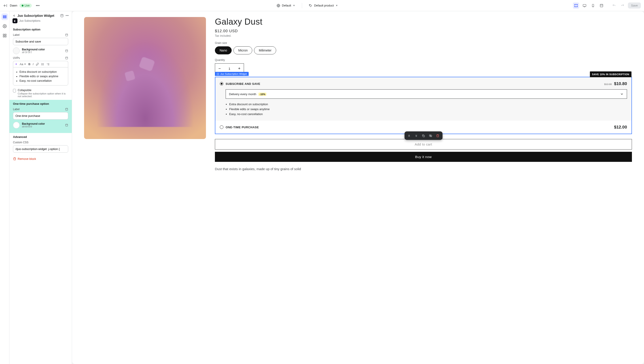 The width and height of the screenshot is (644, 364). What do you see at coordinates (428, 104) in the screenshot?
I see `uvp-item: Extra discount on subscription` at bounding box center [428, 104].